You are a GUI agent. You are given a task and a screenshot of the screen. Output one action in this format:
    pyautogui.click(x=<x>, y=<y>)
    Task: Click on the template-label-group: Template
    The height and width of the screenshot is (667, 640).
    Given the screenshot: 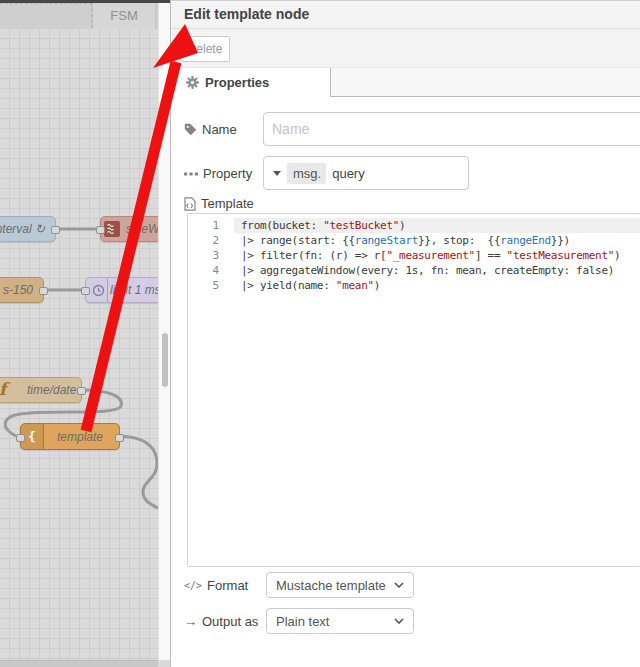 What is the action you would take?
    pyautogui.click(x=219, y=204)
    